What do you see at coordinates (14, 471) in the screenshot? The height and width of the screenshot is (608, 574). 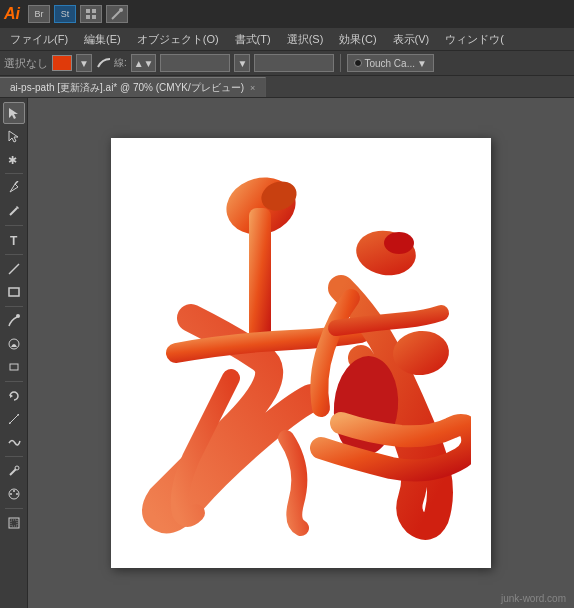 I see `eyedropper-tool` at bounding box center [14, 471].